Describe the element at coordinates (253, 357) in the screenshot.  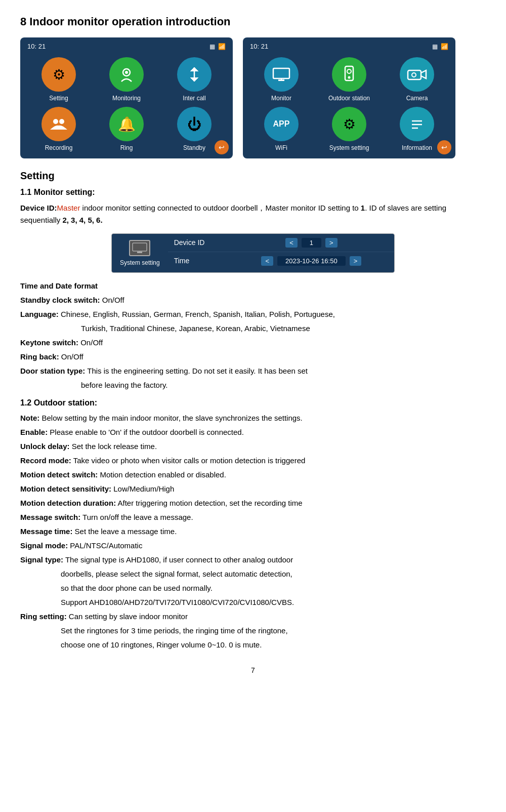
I see `ringback-line: Ring back: On/Off` at that location.